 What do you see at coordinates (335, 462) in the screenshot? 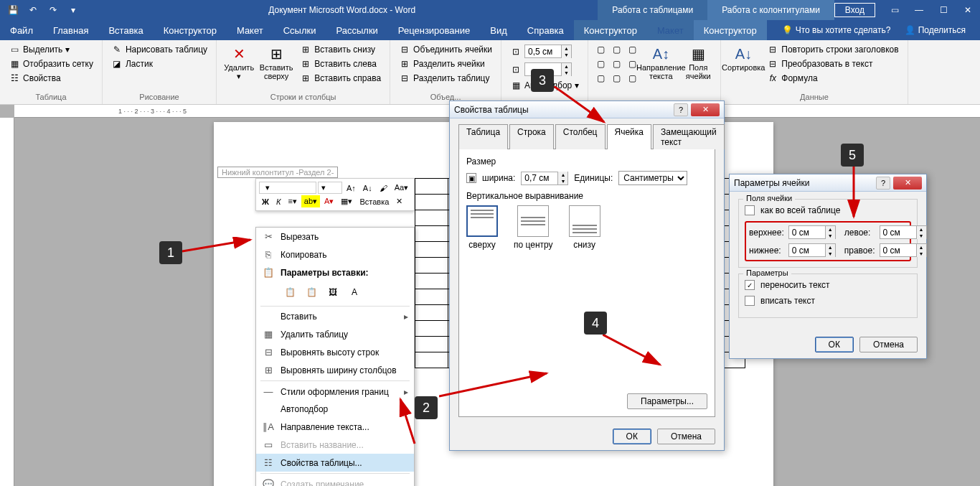
I see `cm-table-properties: ☷Свойства таблицы...` at bounding box center [335, 462].